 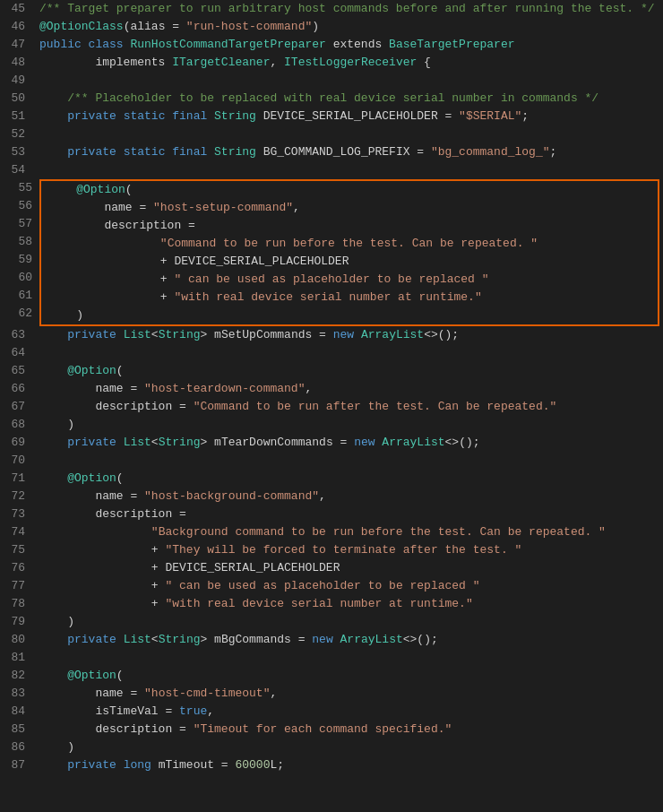 I want to click on code-line: 73 description =, so click(x=332, y=514).